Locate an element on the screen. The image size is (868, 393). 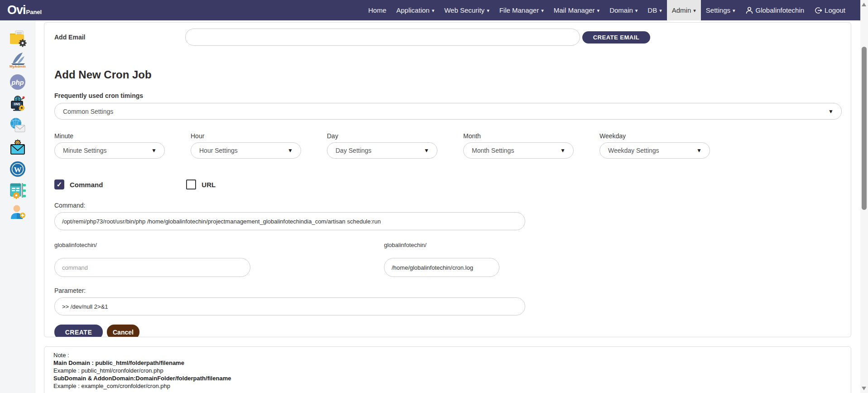
ovipanel-logo: Ovi Panel is located at coordinates (21, 10).